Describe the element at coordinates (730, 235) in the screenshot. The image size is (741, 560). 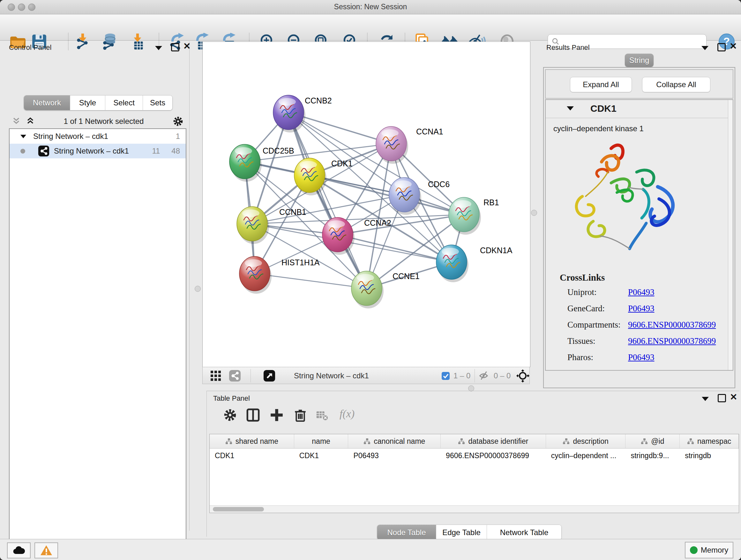
I see `results-scrollbar` at that location.